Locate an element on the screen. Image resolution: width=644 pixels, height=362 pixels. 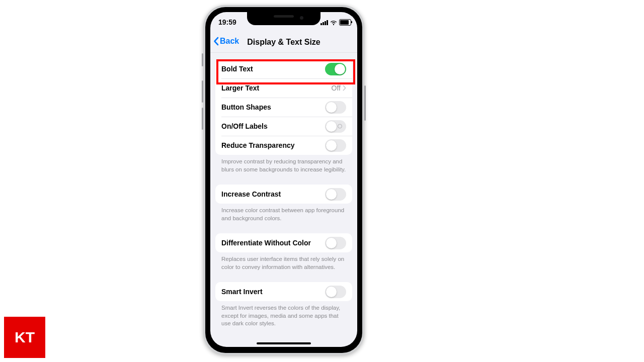
setting-label: Increase Contrast is located at coordinates (273, 194).